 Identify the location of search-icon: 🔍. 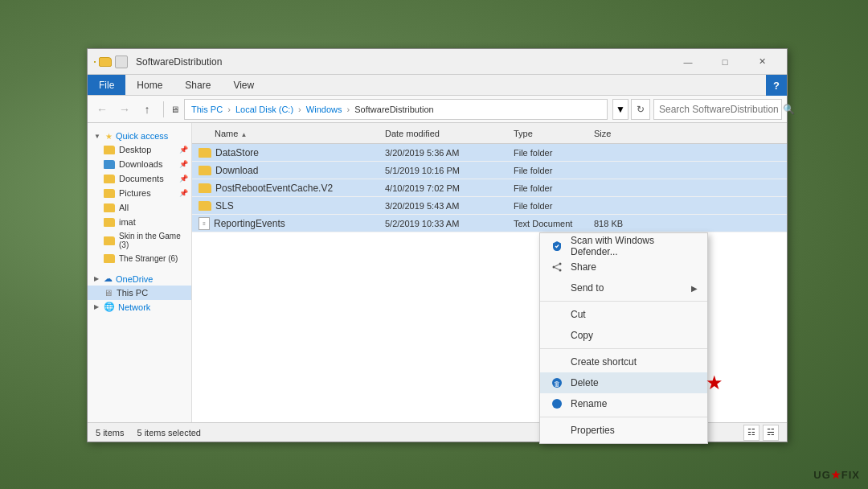
(789, 109).